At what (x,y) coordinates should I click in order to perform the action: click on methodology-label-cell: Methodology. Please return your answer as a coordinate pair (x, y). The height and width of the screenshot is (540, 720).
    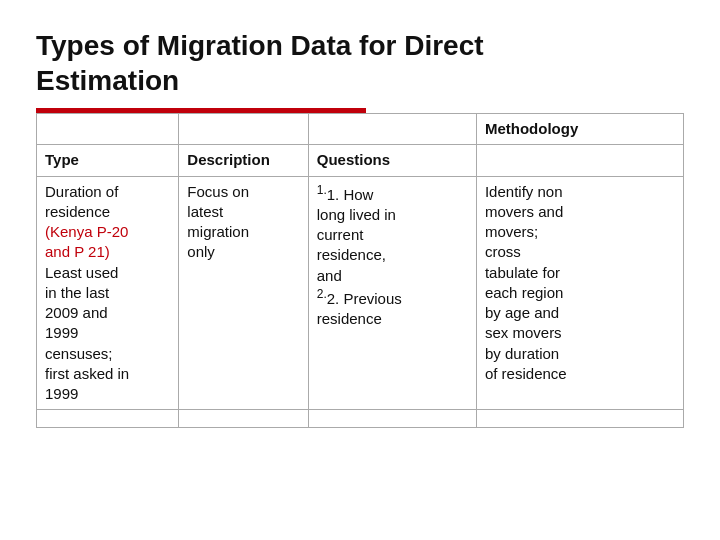
    Looking at the image, I should click on (580, 130).